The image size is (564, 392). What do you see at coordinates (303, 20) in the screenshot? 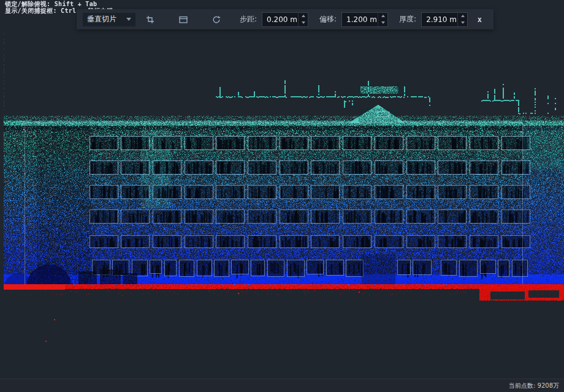
I see `step-spinner` at bounding box center [303, 20].